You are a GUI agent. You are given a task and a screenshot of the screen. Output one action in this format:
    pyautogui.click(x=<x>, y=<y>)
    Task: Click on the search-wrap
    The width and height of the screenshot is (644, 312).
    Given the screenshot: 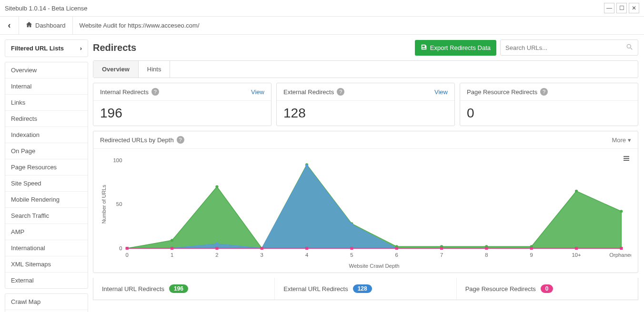 What is the action you would take?
    pyautogui.click(x=569, y=48)
    